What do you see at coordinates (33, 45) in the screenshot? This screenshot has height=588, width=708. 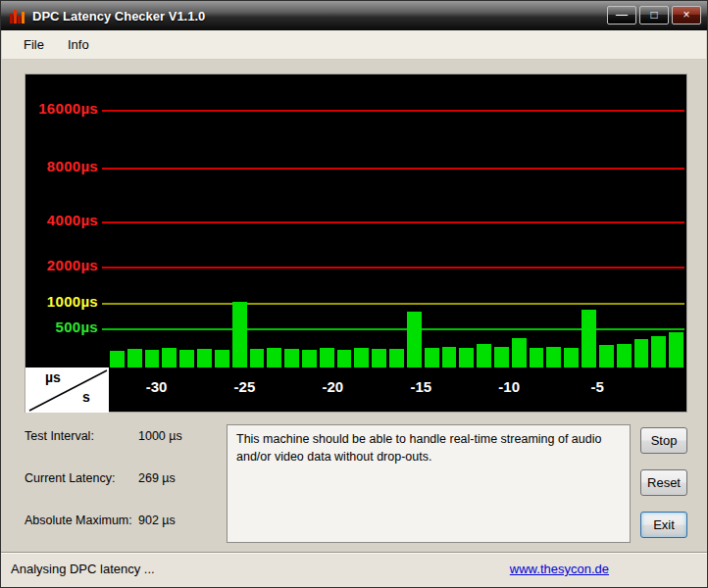 I see `menu-item-file: File` at bounding box center [33, 45].